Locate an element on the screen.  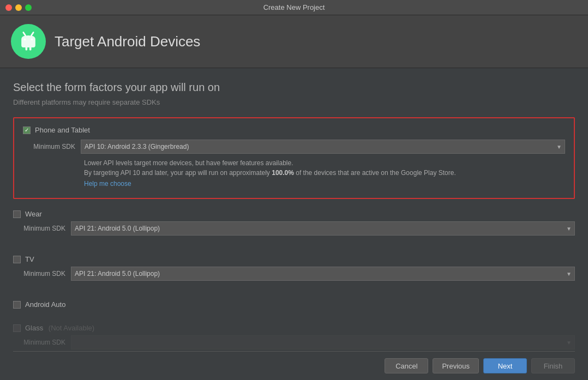
glass-sdk-select is located at coordinates (323, 342).